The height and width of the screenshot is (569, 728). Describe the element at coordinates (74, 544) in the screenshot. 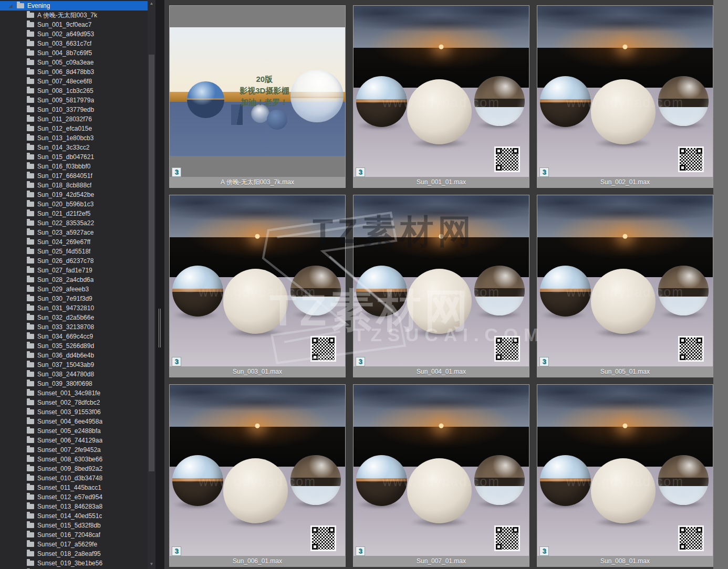

I see `sidebar-folder-item: Sunset_017_a5629fe` at that location.